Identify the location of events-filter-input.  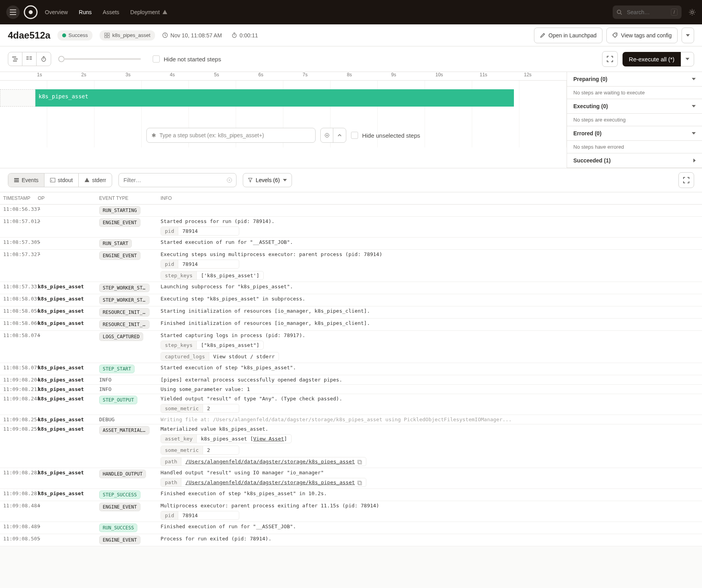
(175, 180).